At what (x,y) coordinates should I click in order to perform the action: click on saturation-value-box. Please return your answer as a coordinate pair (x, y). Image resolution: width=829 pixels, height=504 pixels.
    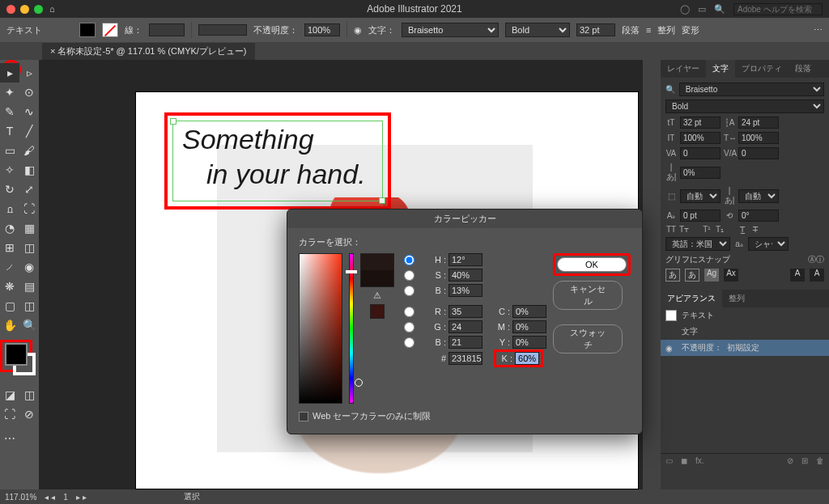
    Looking at the image, I should click on (321, 328).